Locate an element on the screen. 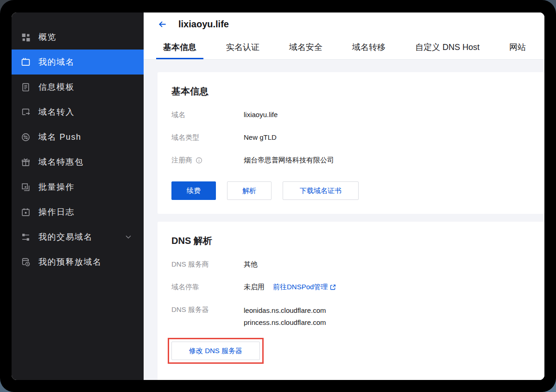 This screenshot has width=556, height=392. row-registrar: 注册商 烟台帝思普网络科技有限公司 is located at coordinates (351, 167).